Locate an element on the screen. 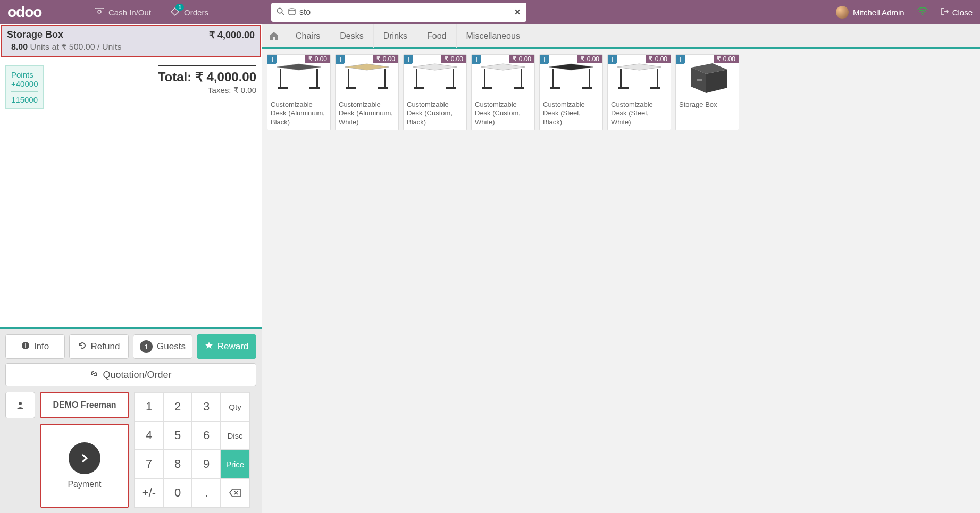 This screenshot has width=980, height=513. product-card: i₹ 0.00Customizable Desk (Steel, White) is located at coordinates (639, 92).